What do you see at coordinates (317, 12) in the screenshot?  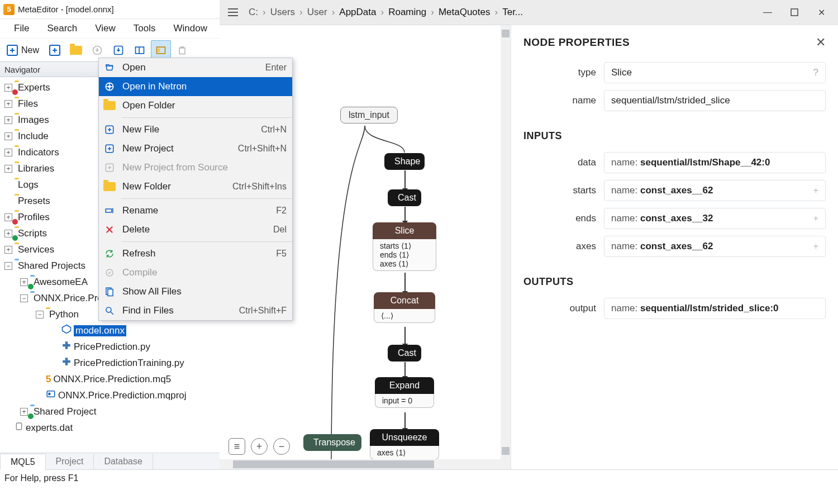 I see `breadcrumb-segment: User` at bounding box center [317, 12].